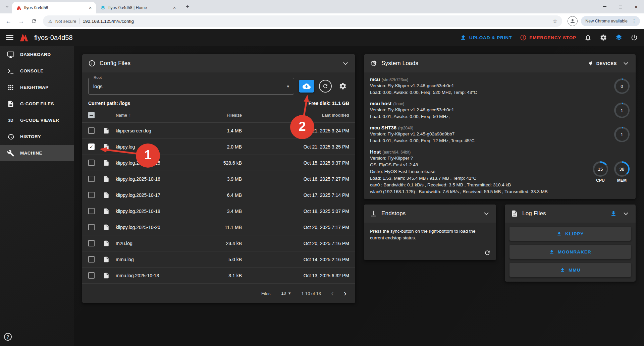 The width and height of the screenshot is (644, 346). What do you see at coordinates (24, 38) in the screenshot?
I see `flyos-logo-icon` at bounding box center [24, 38].